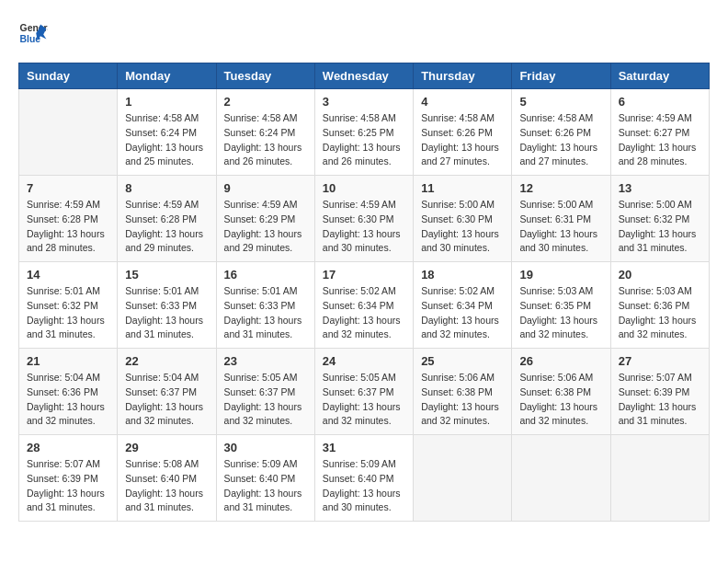 This screenshot has height=563, width=728. What do you see at coordinates (364, 447) in the screenshot?
I see `day-number: 31` at bounding box center [364, 447].